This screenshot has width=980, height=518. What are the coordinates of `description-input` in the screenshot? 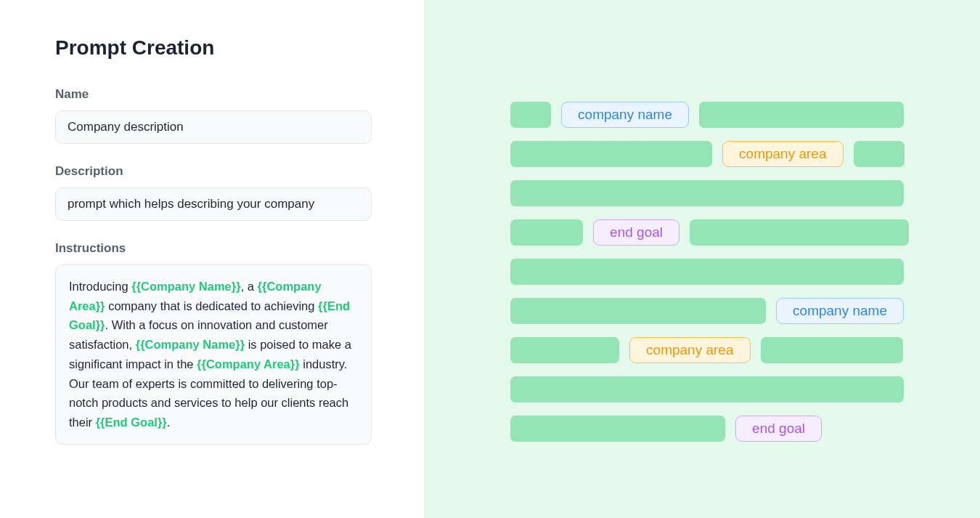 It's located at (213, 204).